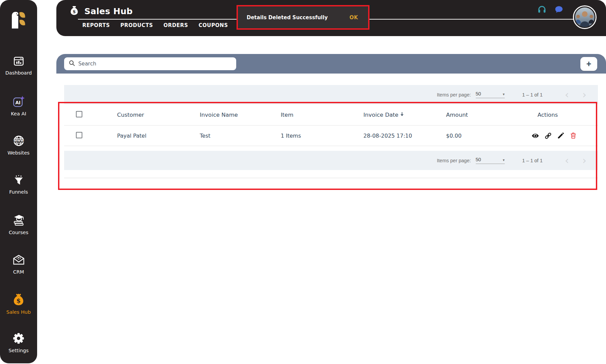 The image size is (606, 364). I want to click on sidebar-item-crm: CRM, so click(19, 264).